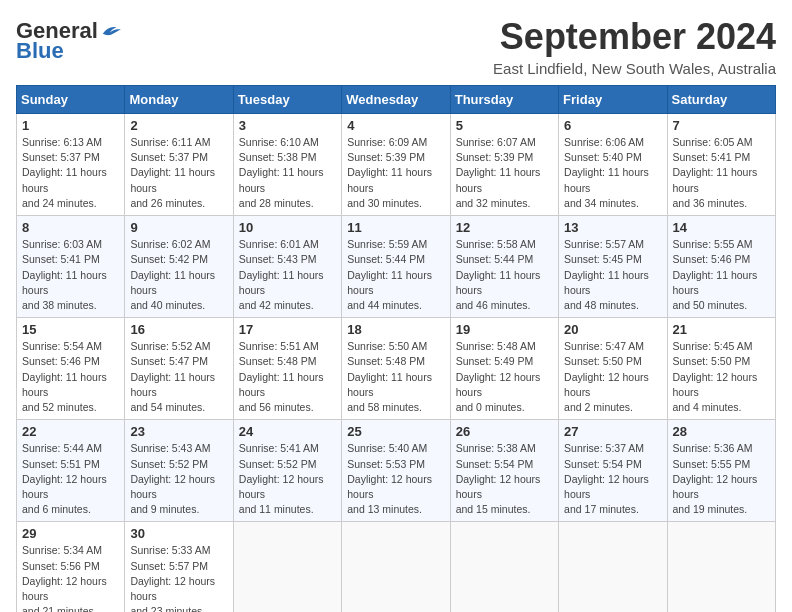  What do you see at coordinates (288, 173) in the screenshot?
I see `day-info: Sunrise: 6:10 AMSunset: 5:38 PMDaylight:…` at bounding box center [288, 173].